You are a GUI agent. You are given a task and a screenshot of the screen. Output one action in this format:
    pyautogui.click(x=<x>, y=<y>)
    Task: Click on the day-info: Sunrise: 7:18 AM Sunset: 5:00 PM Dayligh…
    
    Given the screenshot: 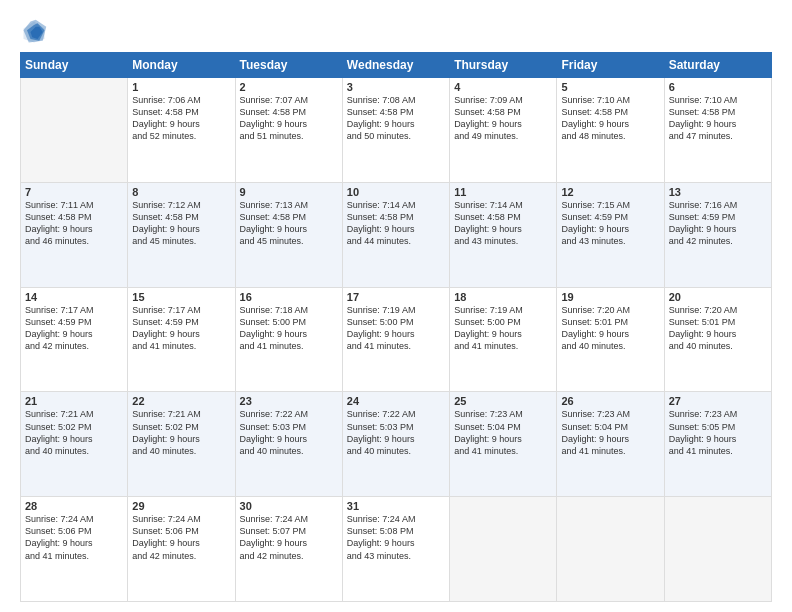 What is the action you would take?
    pyautogui.click(x=289, y=328)
    